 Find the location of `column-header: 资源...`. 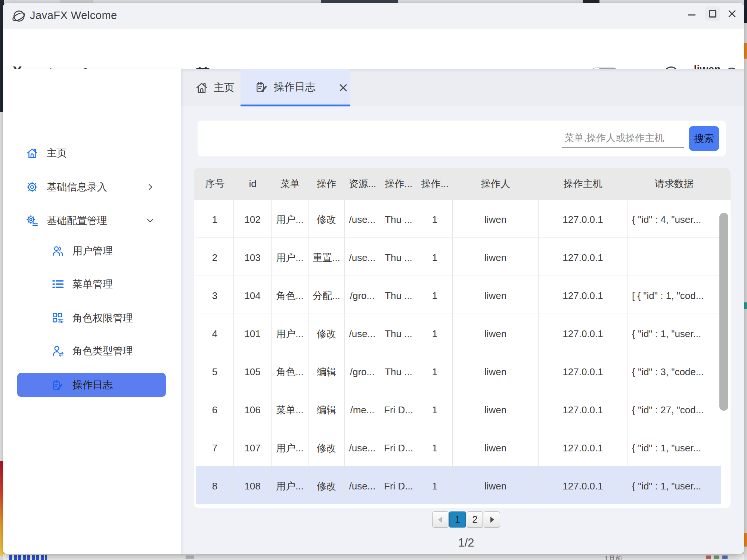

column-header: 资源... is located at coordinates (362, 184).